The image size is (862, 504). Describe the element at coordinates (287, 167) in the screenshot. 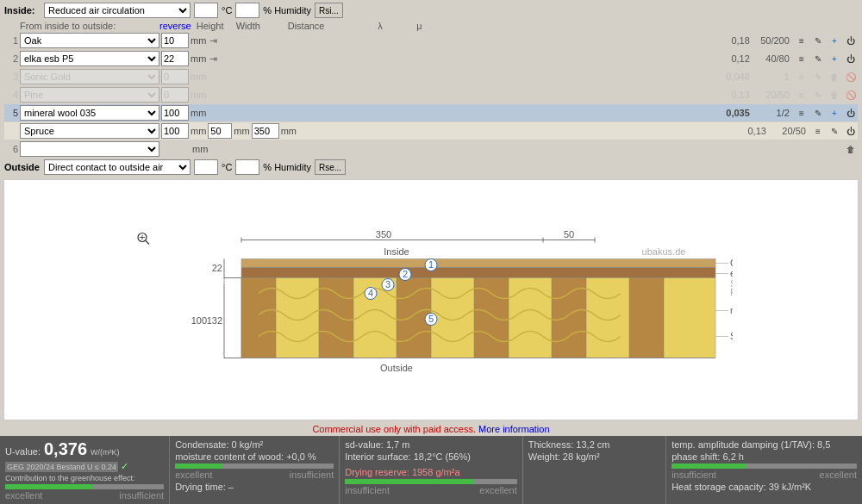

I see `outside-humidity-label: % Humidity` at that location.